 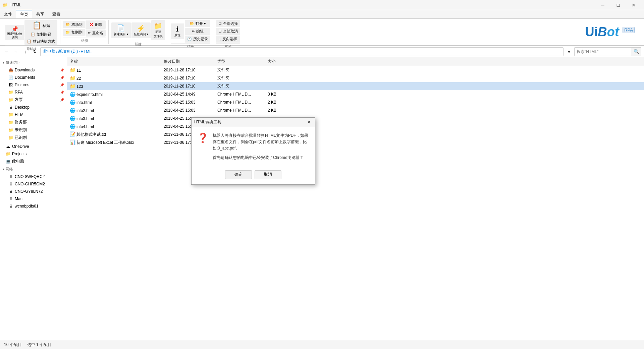 I want to click on dialog-content: ❓ 机器人将直接在后台批量转换HTML文件为PDF，如果存在重名文件，则会在pd…, so click(x=253, y=148).